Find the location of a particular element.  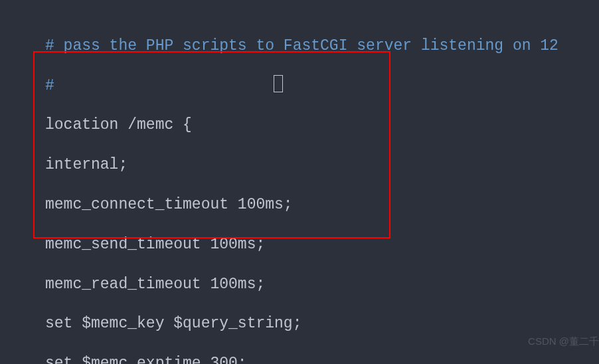

code-line: location /memc { is located at coordinates (322, 126).